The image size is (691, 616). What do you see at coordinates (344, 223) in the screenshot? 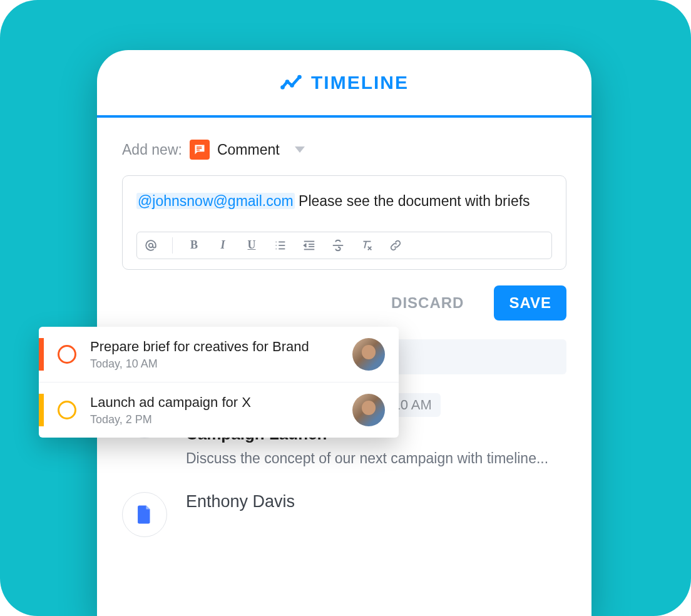
I see `composer: @johnsnow@gmail.com Please see the docum…` at bounding box center [344, 223].